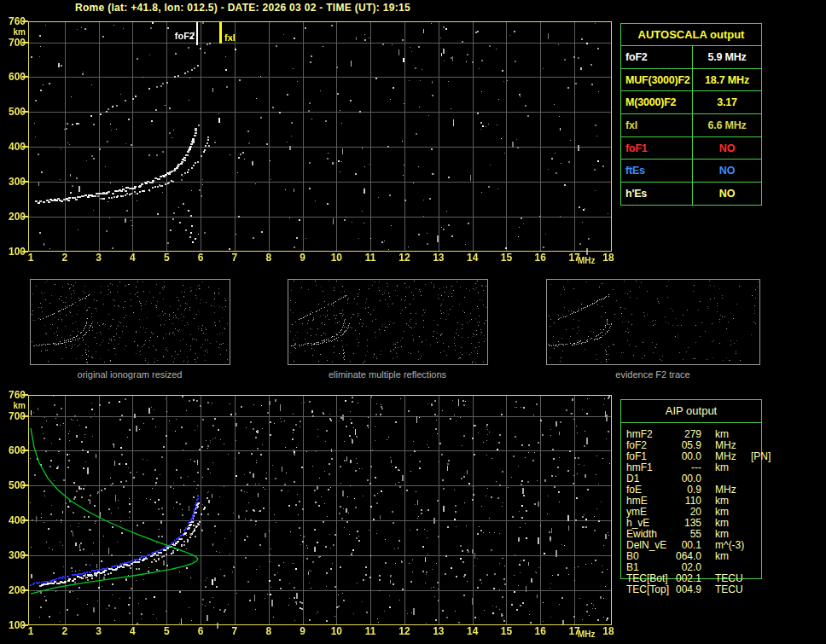  Describe the element at coordinates (657, 171) in the screenshot. I see `autoscala-row-label: ftEs` at that location.